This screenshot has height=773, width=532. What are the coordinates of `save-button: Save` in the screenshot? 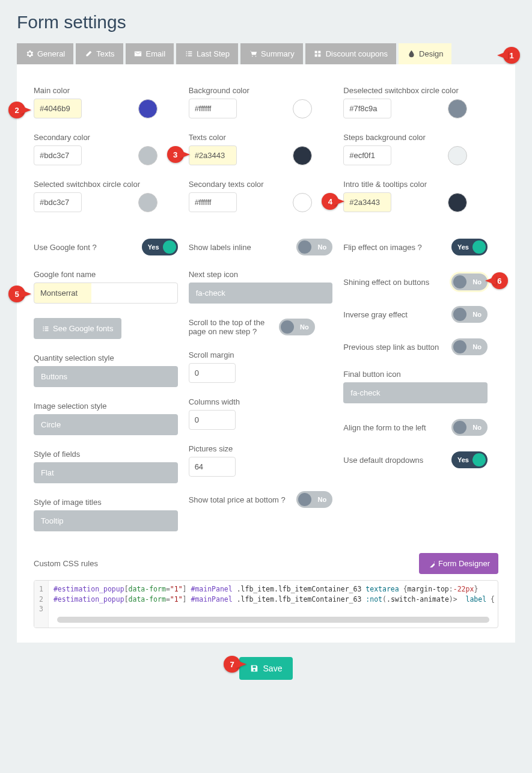 It's located at (266, 668).